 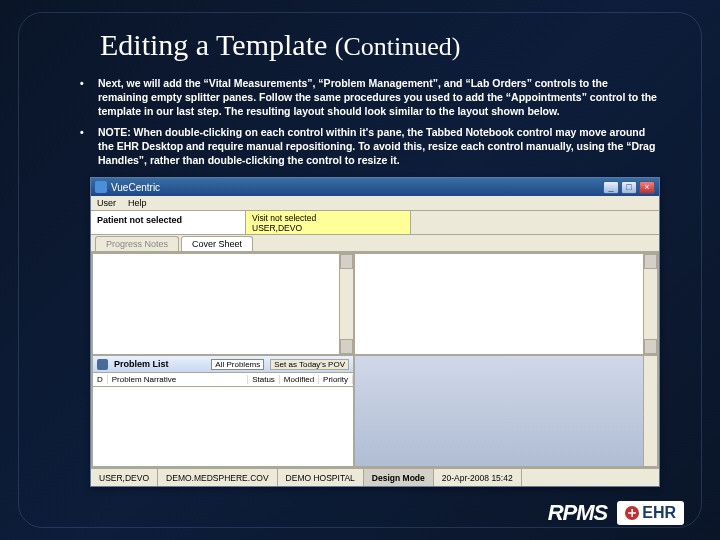 I want to click on status-mode: Design Mode, so click(x=399, y=478).